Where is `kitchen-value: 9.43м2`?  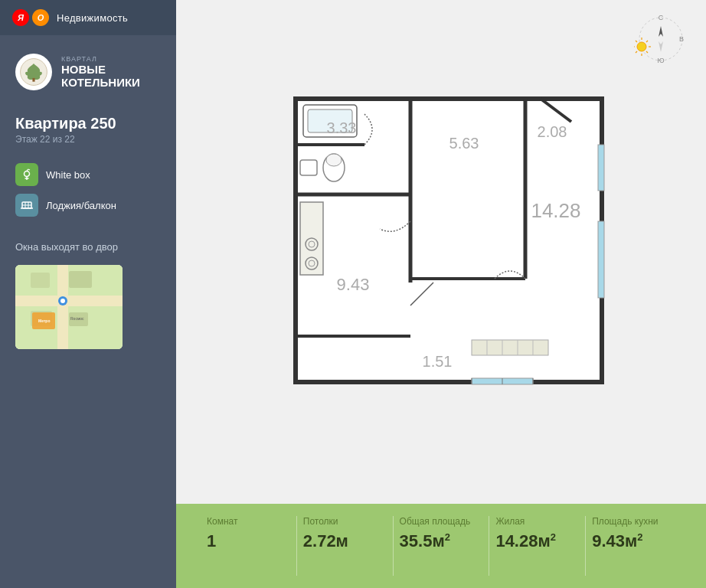 kitchen-value: 9.43м2 is located at coordinates (634, 541).